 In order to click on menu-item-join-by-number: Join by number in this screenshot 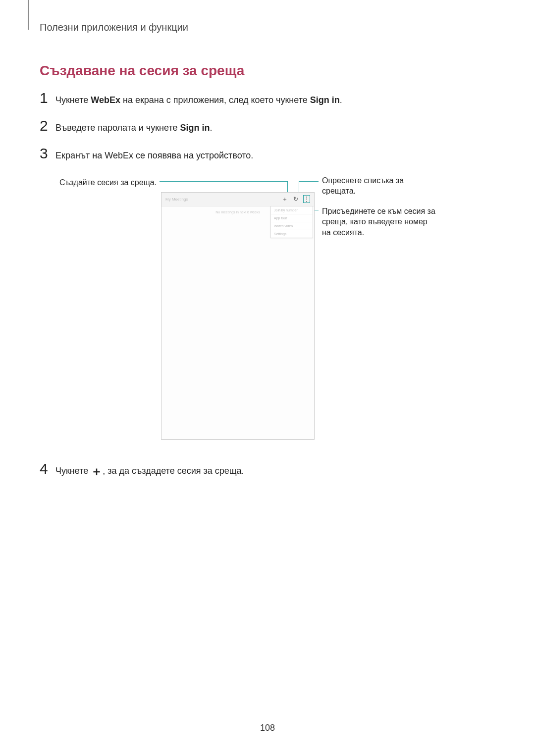, I will do `click(292, 210)`.